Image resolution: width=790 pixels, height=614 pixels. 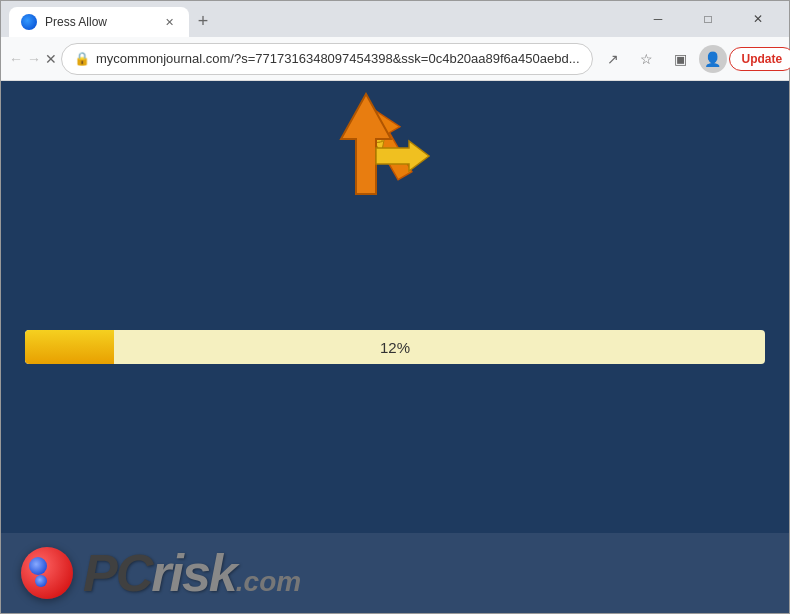 I want to click on profile-button: 👤, so click(x=713, y=59).